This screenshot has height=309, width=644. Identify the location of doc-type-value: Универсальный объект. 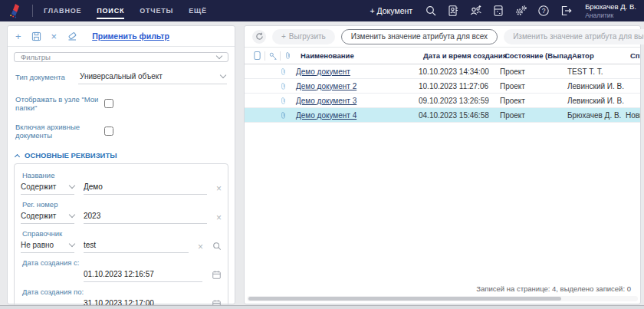
(121, 77).